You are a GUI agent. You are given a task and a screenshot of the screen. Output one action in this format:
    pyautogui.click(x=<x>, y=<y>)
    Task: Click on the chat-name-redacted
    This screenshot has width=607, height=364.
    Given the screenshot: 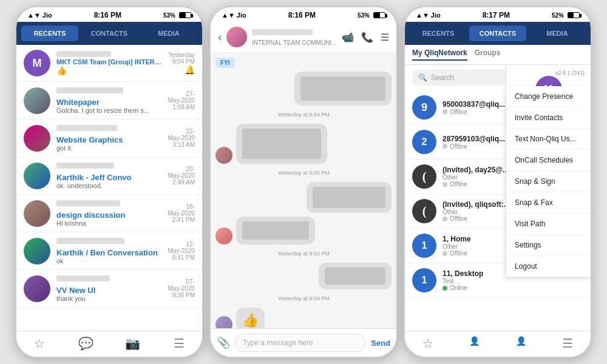 What is the action you would take?
    pyautogui.click(x=282, y=32)
    